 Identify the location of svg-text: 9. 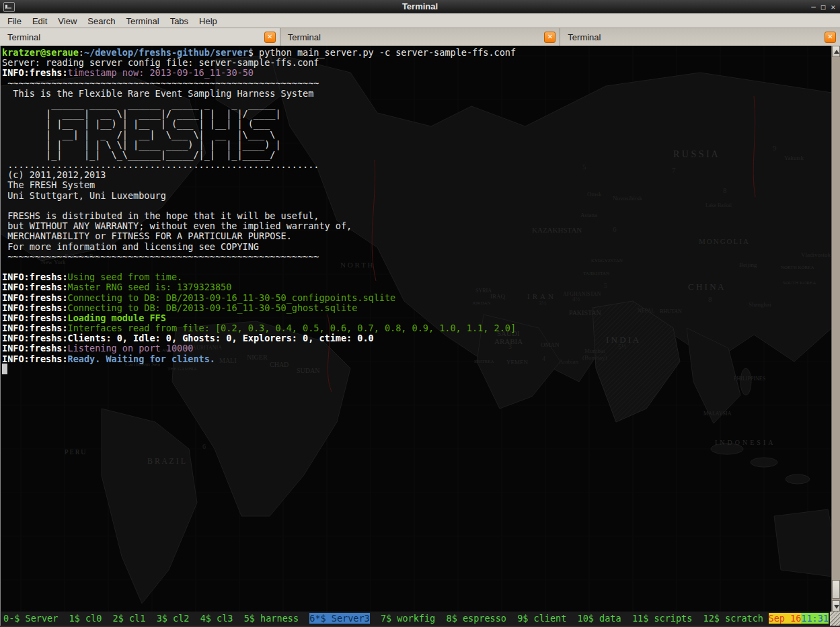
(775, 148).